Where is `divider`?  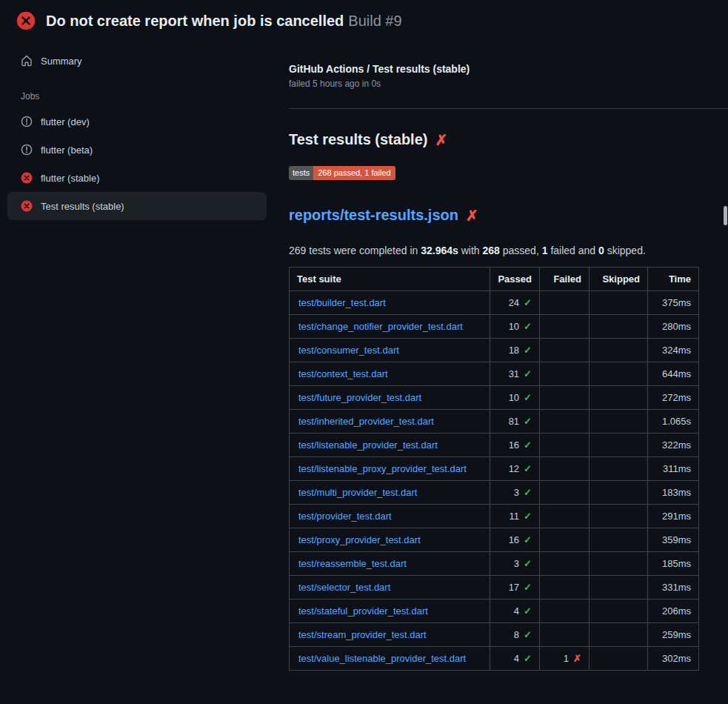 divider is located at coordinates (508, 108).